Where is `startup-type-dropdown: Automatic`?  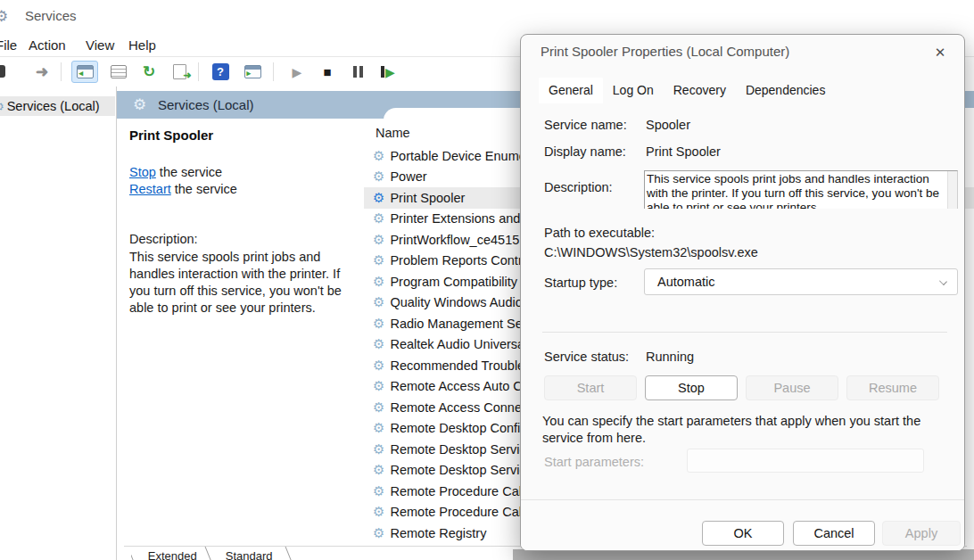
startup-type-dropdown: Automatic is located at coordinates (801, 282).